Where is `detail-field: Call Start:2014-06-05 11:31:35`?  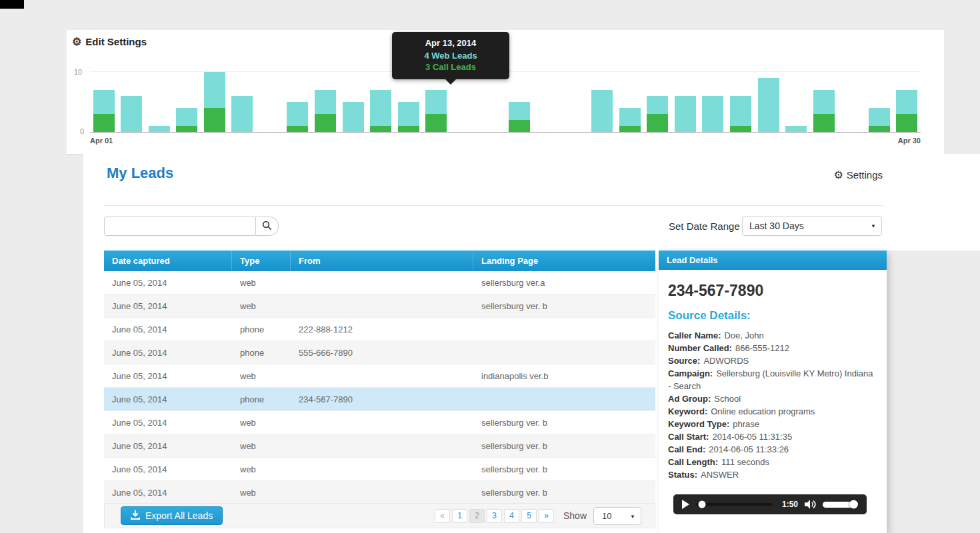 detail-field: Call Start:2014-06-05 11:31:35 is located at coordinates (773, 437).